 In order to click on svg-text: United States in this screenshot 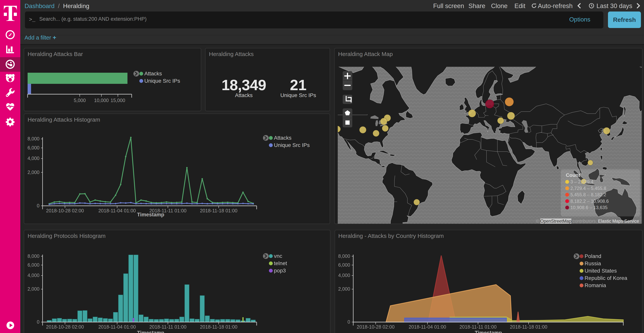, I will do `click(600, 271)`.